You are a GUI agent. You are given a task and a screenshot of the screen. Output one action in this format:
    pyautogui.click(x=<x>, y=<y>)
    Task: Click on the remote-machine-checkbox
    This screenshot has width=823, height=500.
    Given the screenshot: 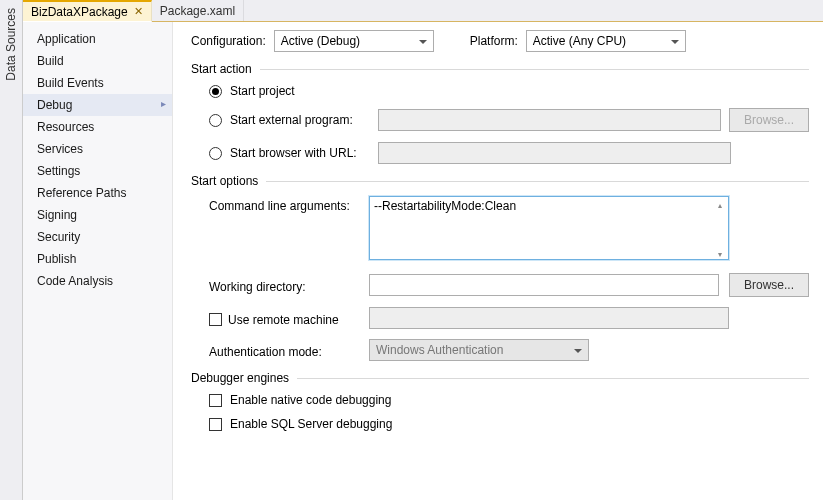 What is the action you would take?
    pyautogui.click(x=216, y=320)
    